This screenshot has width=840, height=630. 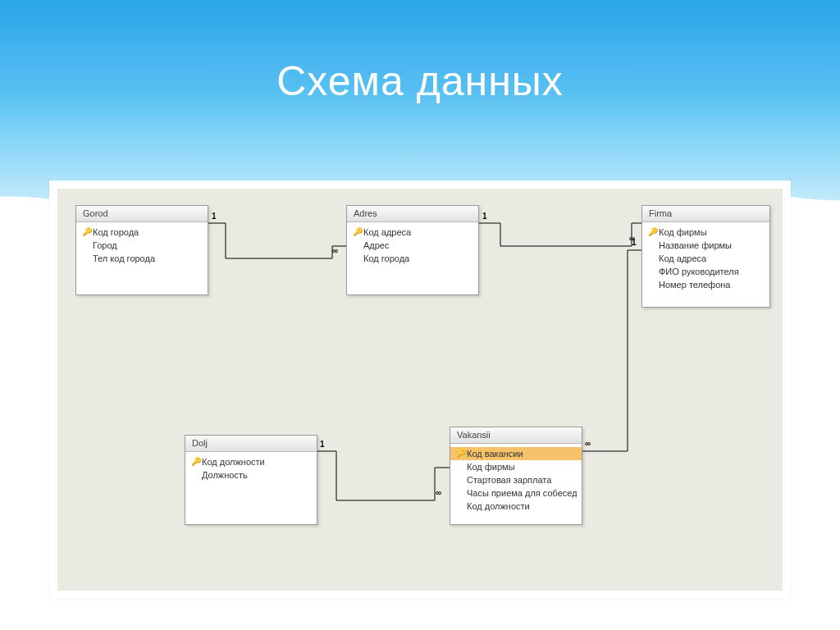 What do you see at coordinates (142, 214) in the screenshot?
I see `entity-gorod-title: Gorod` at bounding box center [142, 214].